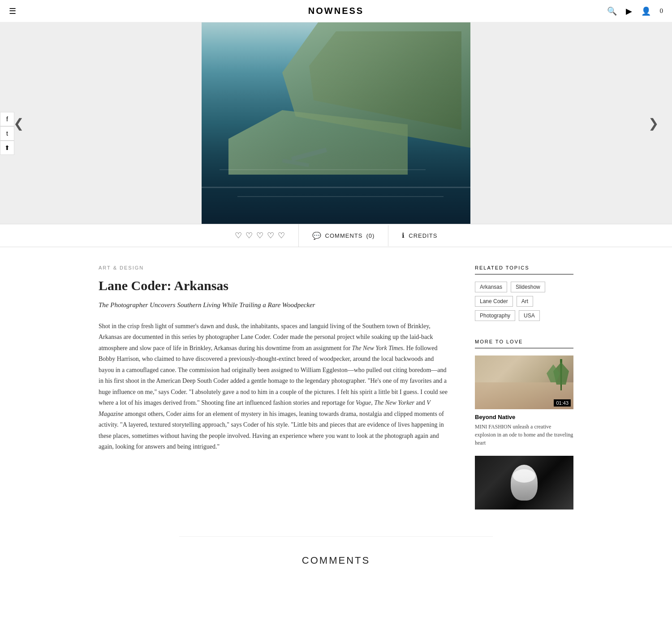 The width and height of the screenshot is (672, 638). What do you see at coordinates (491, 287) in the screenshot?
I see `tag-arkansas: Arkansas` at bounding box center [491, 287].